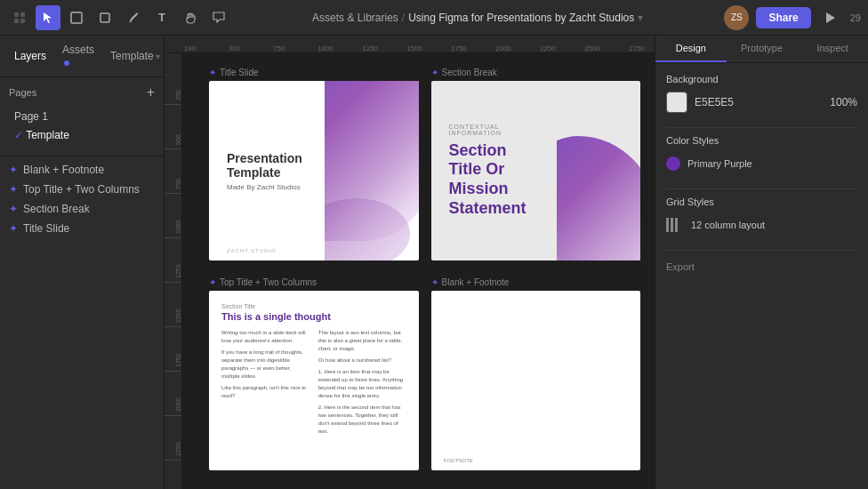  What do you see at coordinates (363, 384) in the screenshot?
I see `tc-col2-p3: 1. Here is an item that may be extended …` at bounding box center [363, 384].